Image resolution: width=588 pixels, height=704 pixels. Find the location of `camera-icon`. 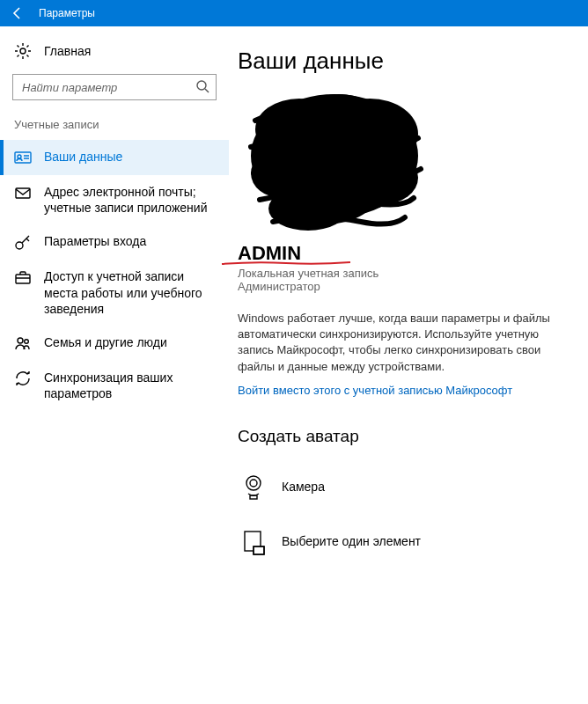

camera-icon is located at coordinates (254, 487).